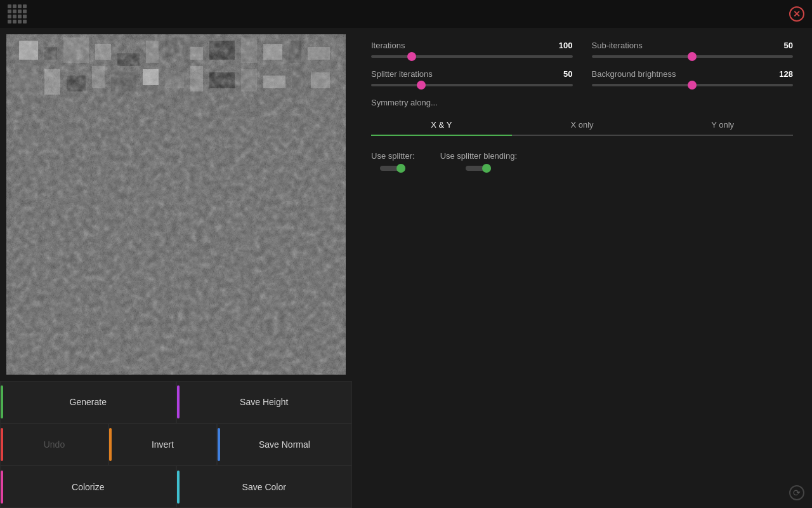  Describe the element at coordinates (265, 486) in the screenshot. I see `save-color-button: Save Color` at that location.